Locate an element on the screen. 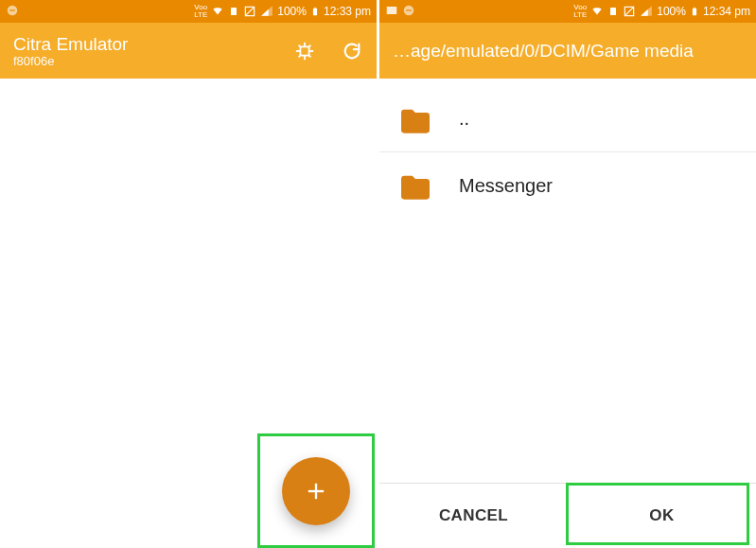 Image resolution: width=756 pixels, height=548 pixels. app-build-id: f80f06e is located at coordinates (70, 61).